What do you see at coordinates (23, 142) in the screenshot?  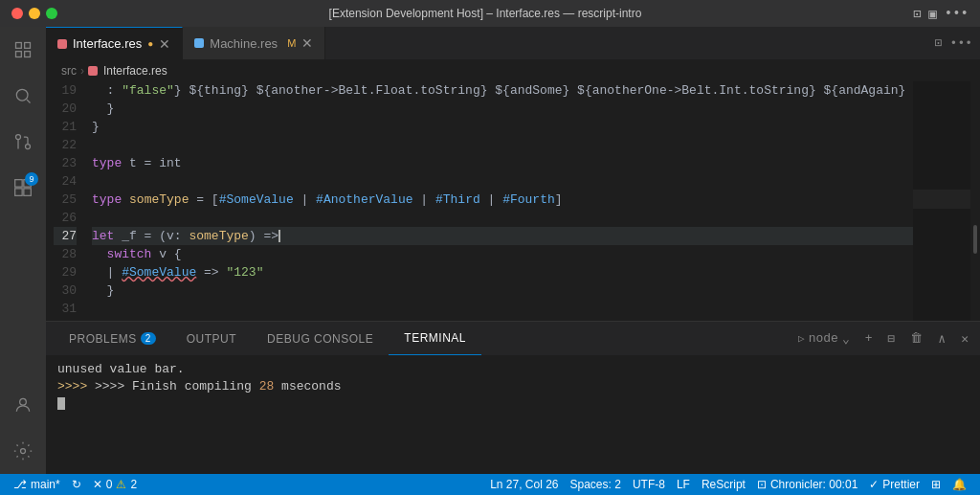 I see `sidebar-item-scm` at bounding box center [23, 142].